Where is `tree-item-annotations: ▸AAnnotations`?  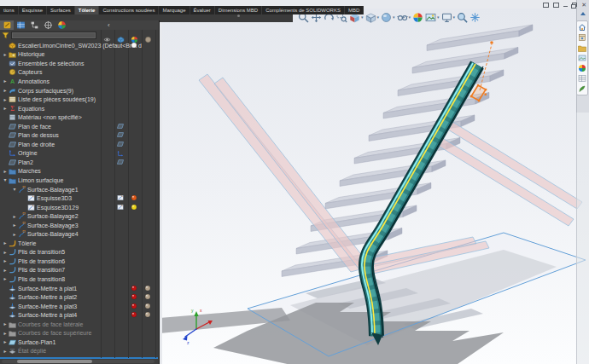
tree-item-annotations: ▸AAnnotations is located at coordinates (79, 82).